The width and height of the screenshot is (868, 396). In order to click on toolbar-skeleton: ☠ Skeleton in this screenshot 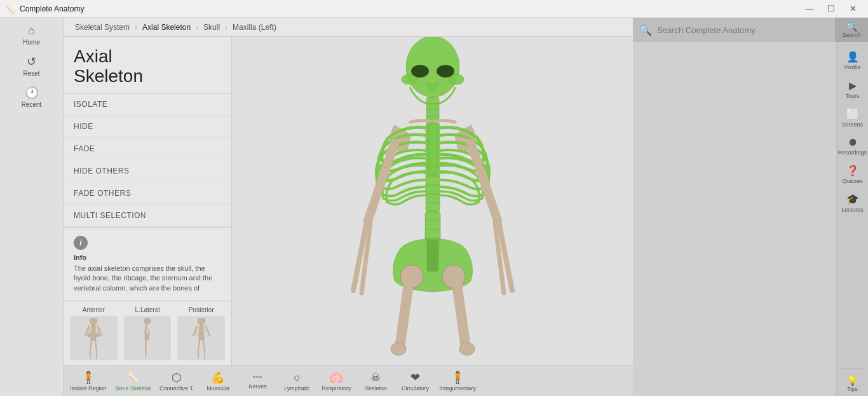, I will do `click(376, 381)`.